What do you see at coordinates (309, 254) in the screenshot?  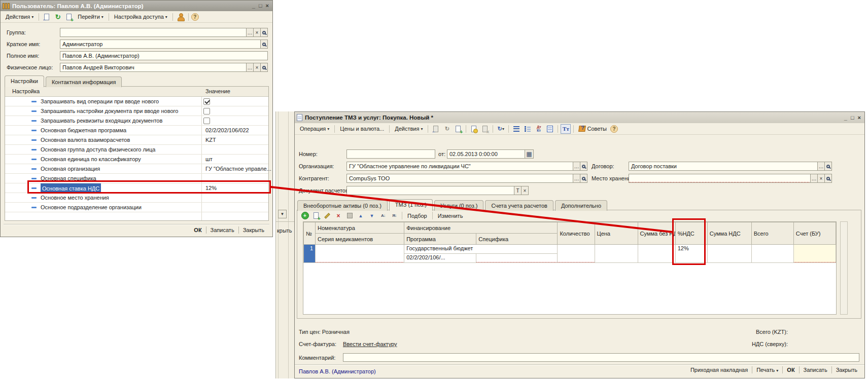 I see `row-number-cell: 1` at bounding box center [309, 254].